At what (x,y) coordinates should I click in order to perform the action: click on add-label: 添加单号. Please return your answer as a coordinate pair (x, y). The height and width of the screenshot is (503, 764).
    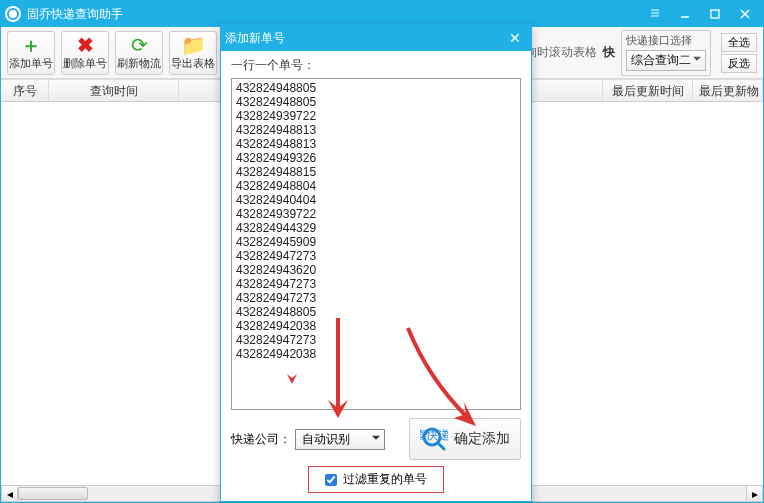
    Looking at the image, I should click on (31, 64).